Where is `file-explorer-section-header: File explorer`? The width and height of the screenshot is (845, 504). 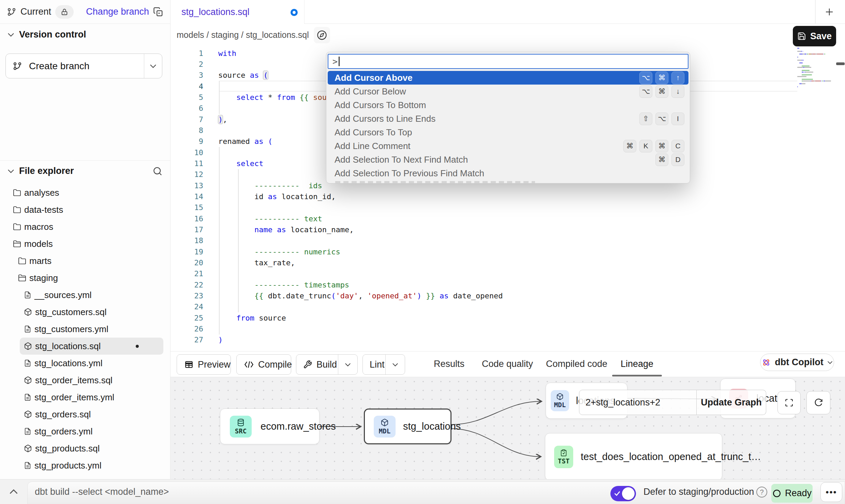 file-explorer-section-header: File explorer is located at coordinates (85, 171).